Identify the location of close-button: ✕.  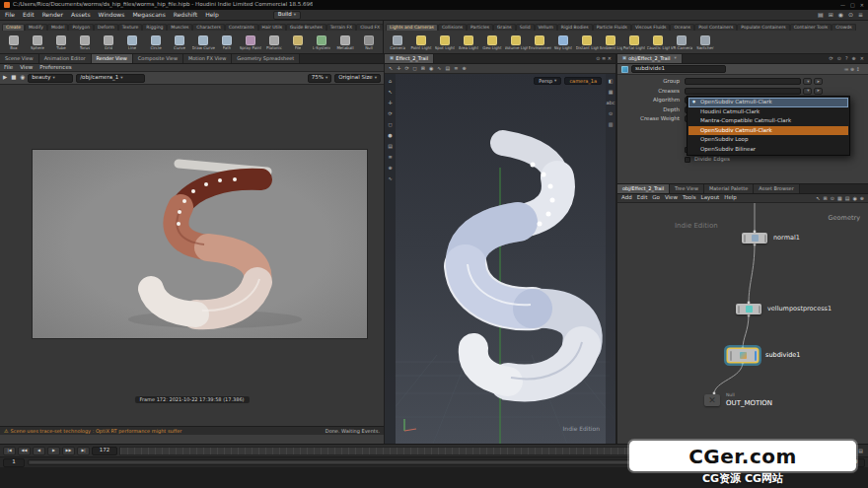
(862, 6).